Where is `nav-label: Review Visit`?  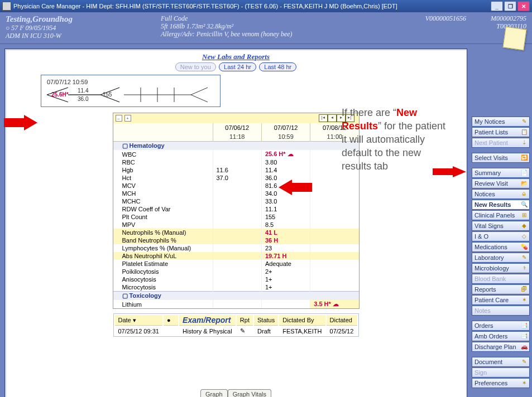
nav-label: Review Visit is located at coordinates (491, 183).